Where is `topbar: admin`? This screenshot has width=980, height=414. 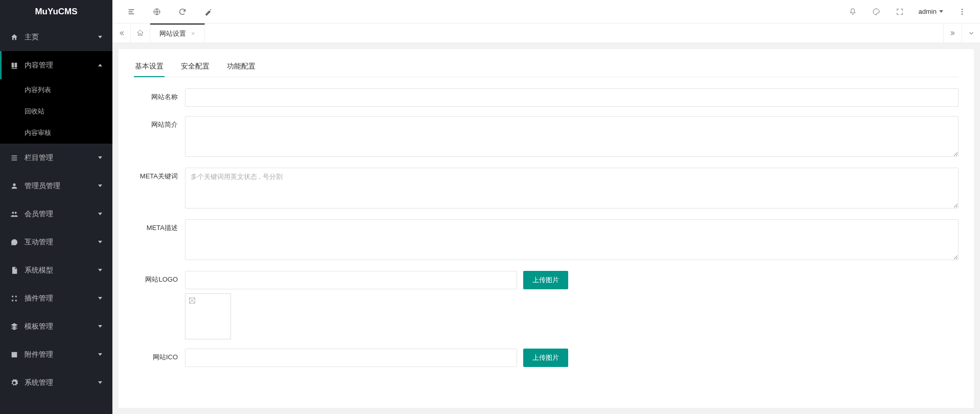 topbar: admin is located at coordinates (546, 12).